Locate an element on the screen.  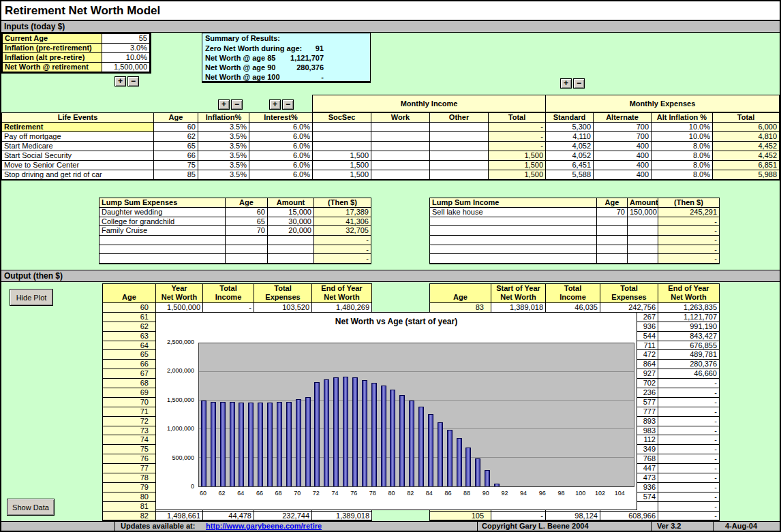
lump-cell: 60 is located at coordinates (247, 213).